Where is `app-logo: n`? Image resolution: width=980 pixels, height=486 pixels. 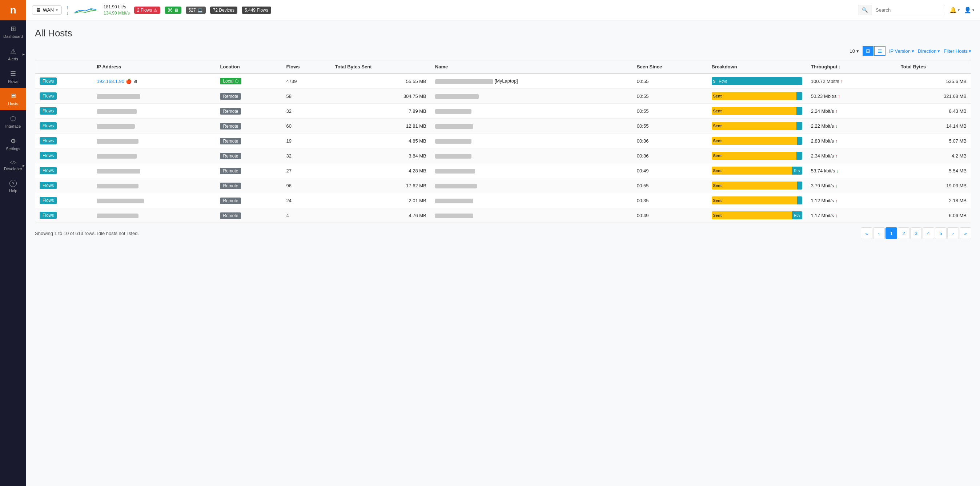
app-logo: n is located at coordinates (13, 10).